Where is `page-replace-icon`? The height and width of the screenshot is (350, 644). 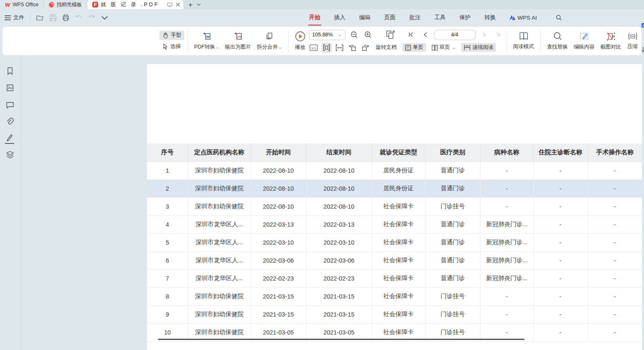
page-replace-icon is located at coordinates (390, 35).